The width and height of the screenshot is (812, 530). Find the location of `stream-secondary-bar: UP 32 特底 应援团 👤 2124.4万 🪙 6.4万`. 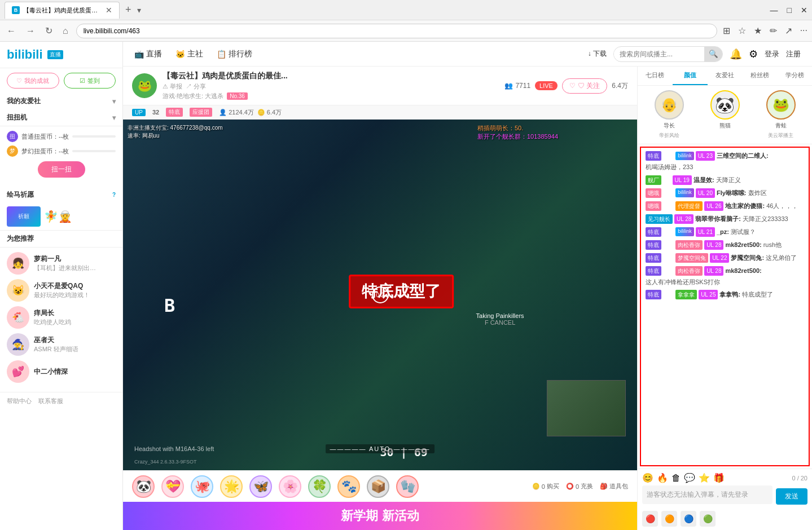

stream-secondary-bar: UP 32 特底 应援团 👤 2124.4万 🪙 6.4万 is located at coordinates (380, 113).